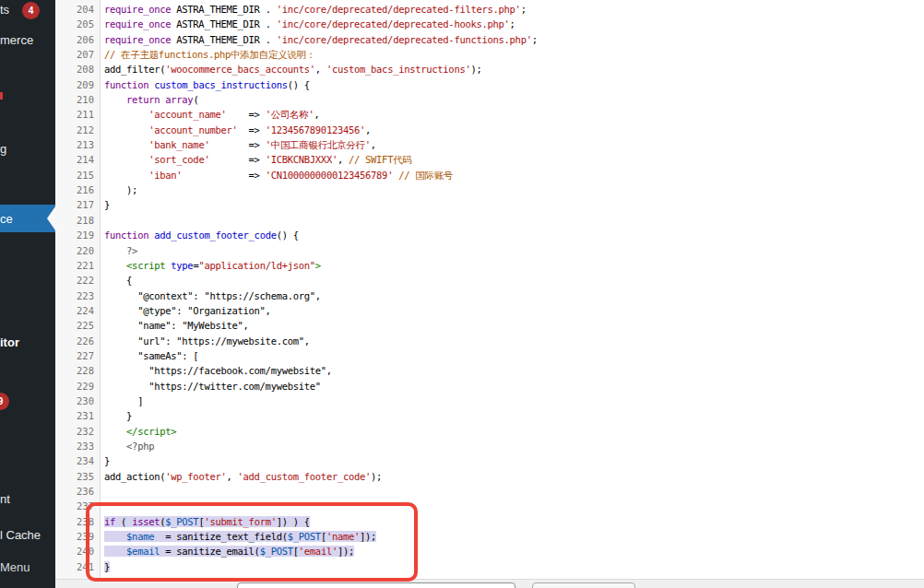 The height and width of the screenshot is (588, 924). I want to click on line-number: 207, so click(77, 54).